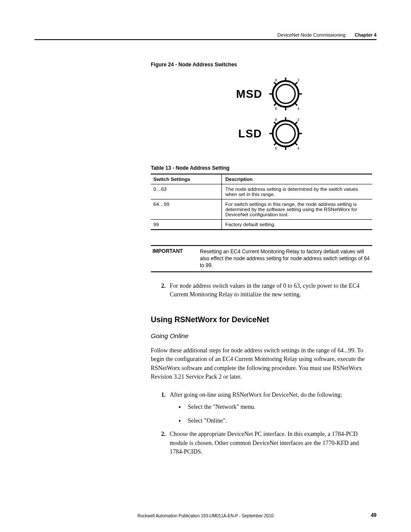 This screenshot has width=411, height=532. I want to click on important-text: Resetting an EC4 Current Monitoring Rela…, so click(286, 258).